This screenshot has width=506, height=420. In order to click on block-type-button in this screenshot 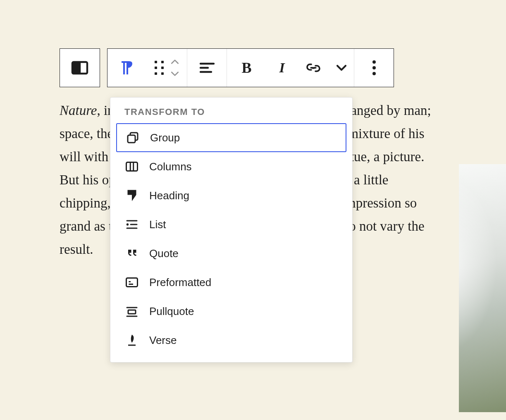, I will do `click(127, 68)`.